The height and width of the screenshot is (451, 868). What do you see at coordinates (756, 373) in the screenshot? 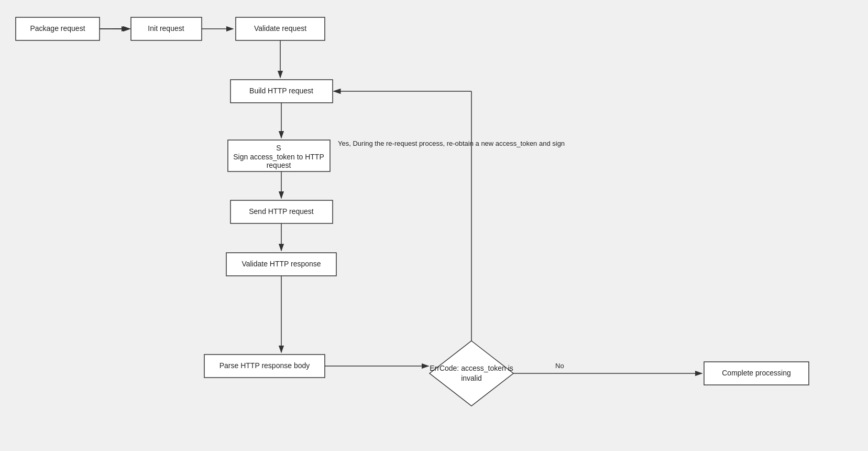
I see `complete-label: Complete processing` at bounding box center [756, 373].